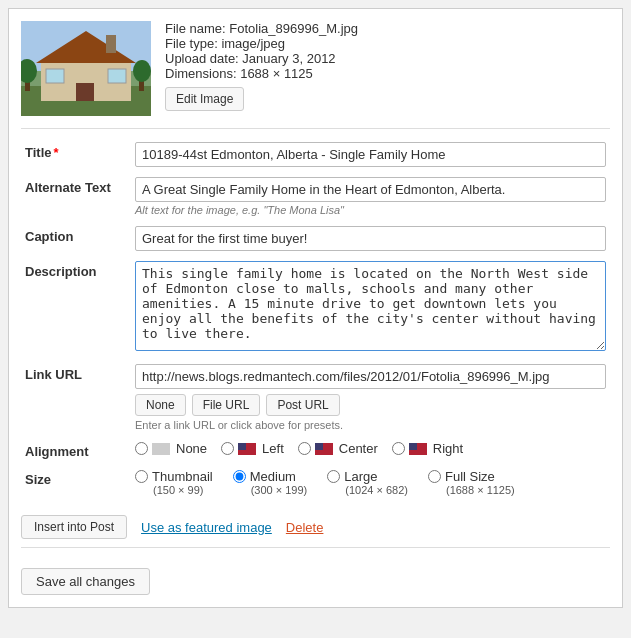 This screenshot has width=631, height=638. Describe the element at coordinates (370, 448) in the screenshot. I see `alignment-options-group: None Left Center` at that location.